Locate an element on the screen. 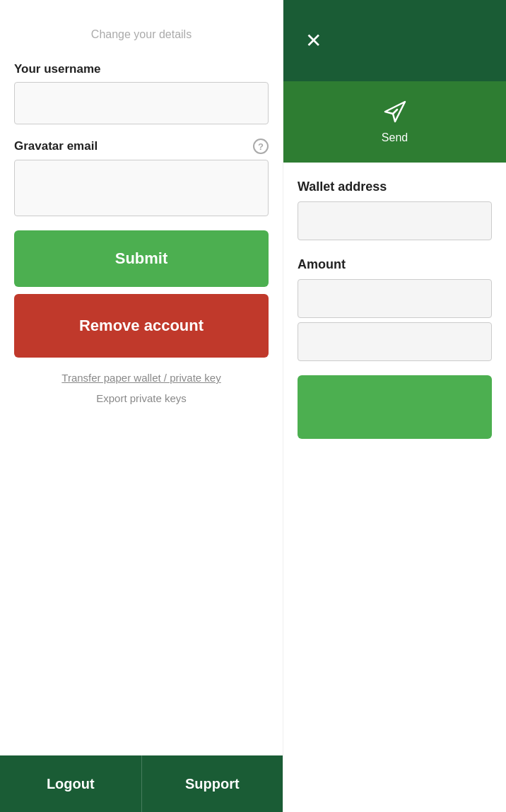 Image resolution: width=506 pixels, height=812 pixels. remove-account-button: Remove account is located at coordinates (141, 326).